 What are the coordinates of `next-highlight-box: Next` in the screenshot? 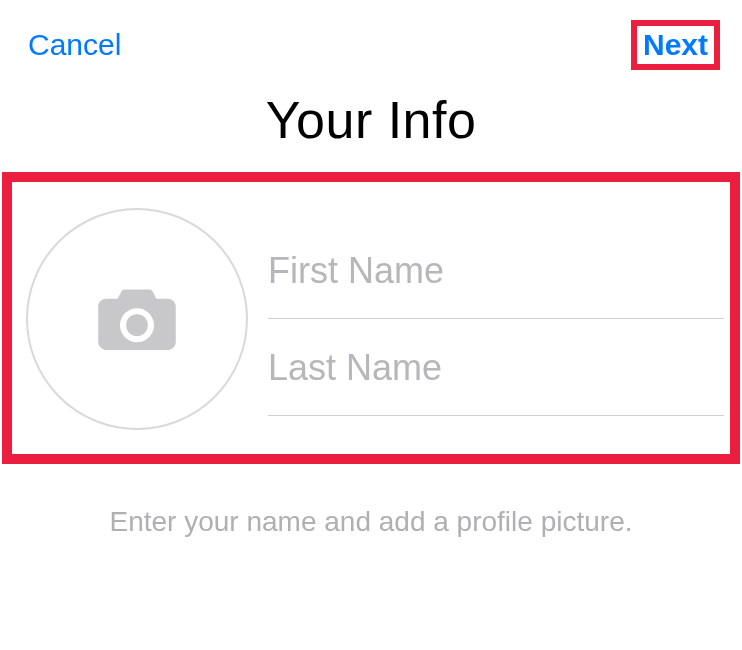 It's located at (676, 45).